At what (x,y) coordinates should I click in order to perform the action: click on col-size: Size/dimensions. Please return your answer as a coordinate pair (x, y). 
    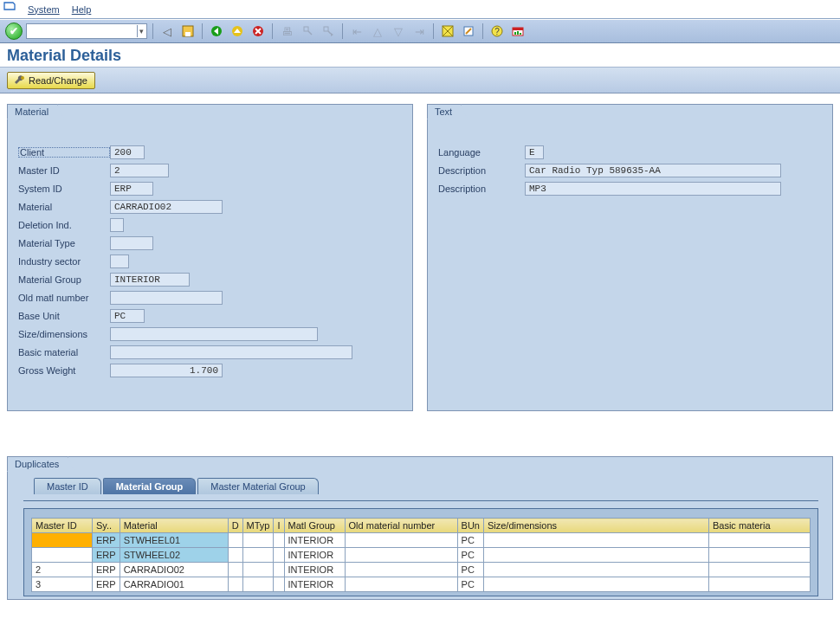
    Looking at the image, I should click on (596, 526).